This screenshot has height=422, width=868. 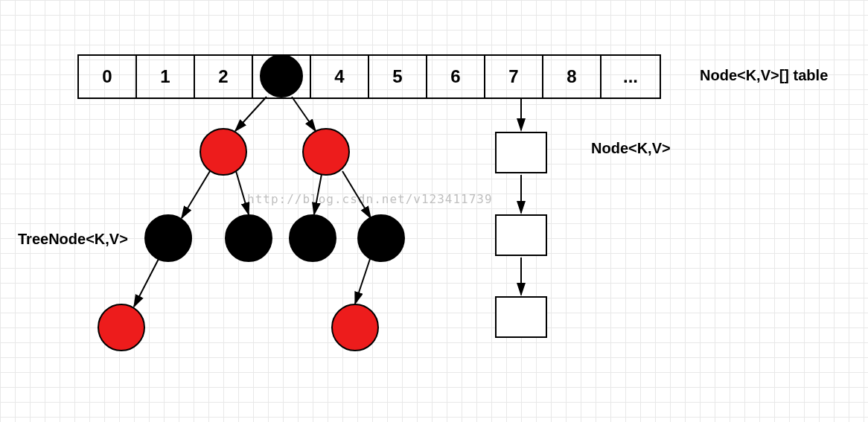 What do you see at coordinates (764, 76) in the screenshot?
I see `table-label: Node<K,V>[] table` at bounding box center [764, 76].